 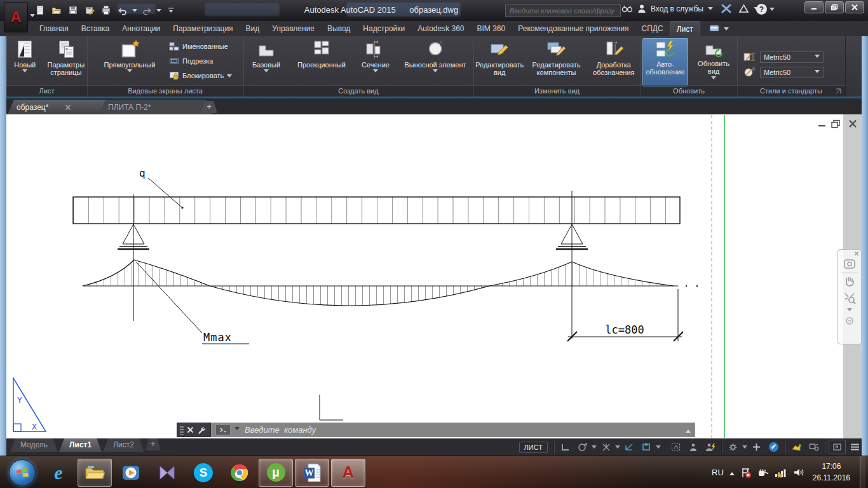 What do you see at coordinates (294, 29) in the screenshot?
I see `tab-upravlenie: Управление` at bounding box center [294, 29].